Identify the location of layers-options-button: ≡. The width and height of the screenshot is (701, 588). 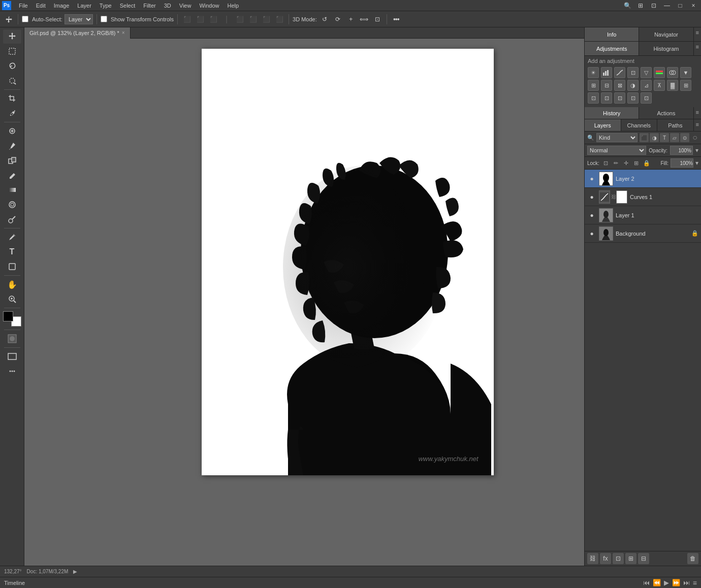
(697, 125).